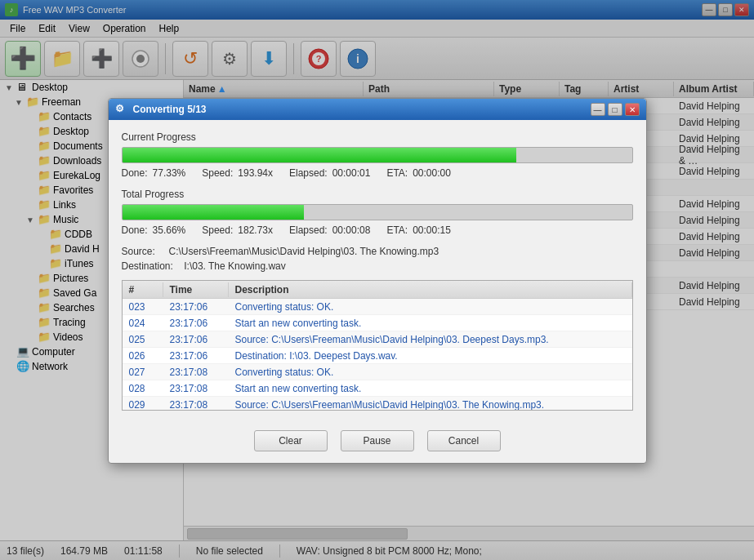 This screenshot has height=560, width=754. I want to click on current-done-stat: Done: 77.33%, so click(154, 173).